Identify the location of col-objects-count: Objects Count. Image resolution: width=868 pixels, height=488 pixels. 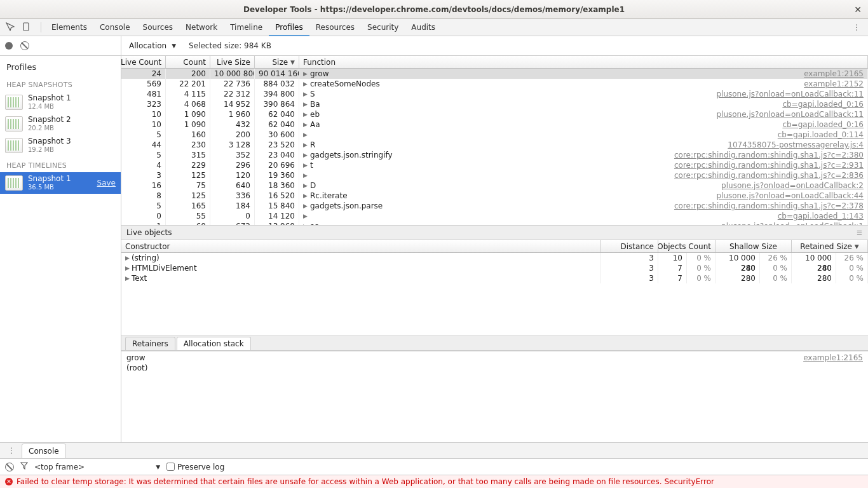
(687, 247).